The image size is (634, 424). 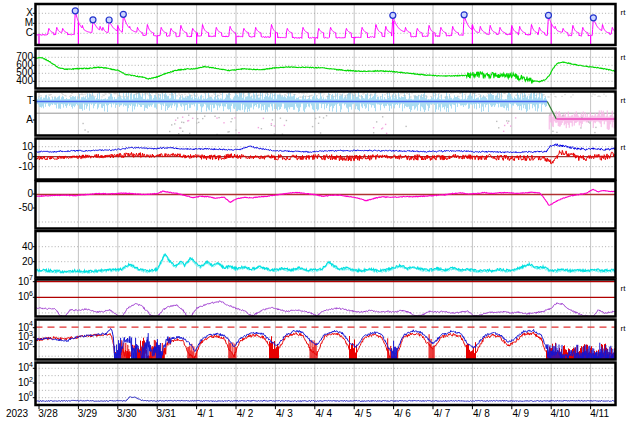 I want to click on x-axis-date-label: 4/10, so click(x=560, y=414).